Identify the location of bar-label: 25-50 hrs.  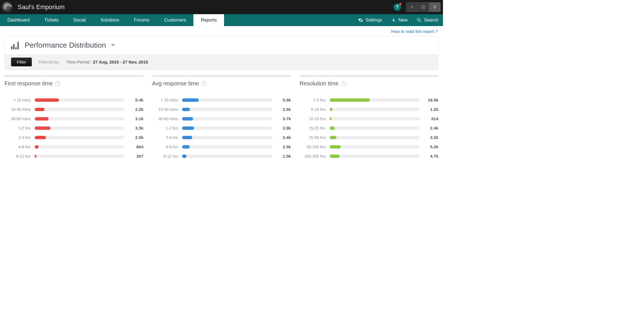
(313, 138).